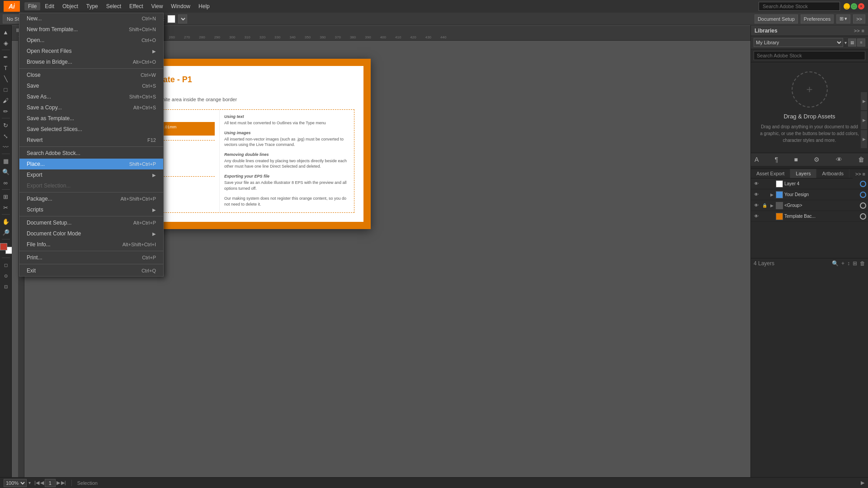 This screenshot has width=868, height=488. Describe the element at coordinates (863, 184) in the screenshot. I see `layer-4-target` at that location.